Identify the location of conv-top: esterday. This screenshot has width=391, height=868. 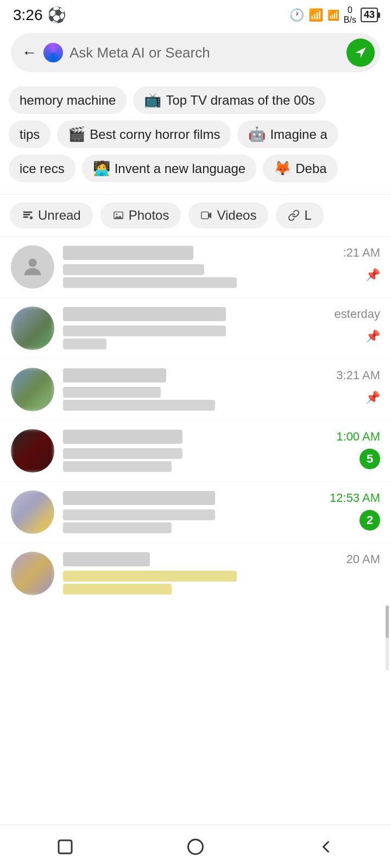
(222, 314).